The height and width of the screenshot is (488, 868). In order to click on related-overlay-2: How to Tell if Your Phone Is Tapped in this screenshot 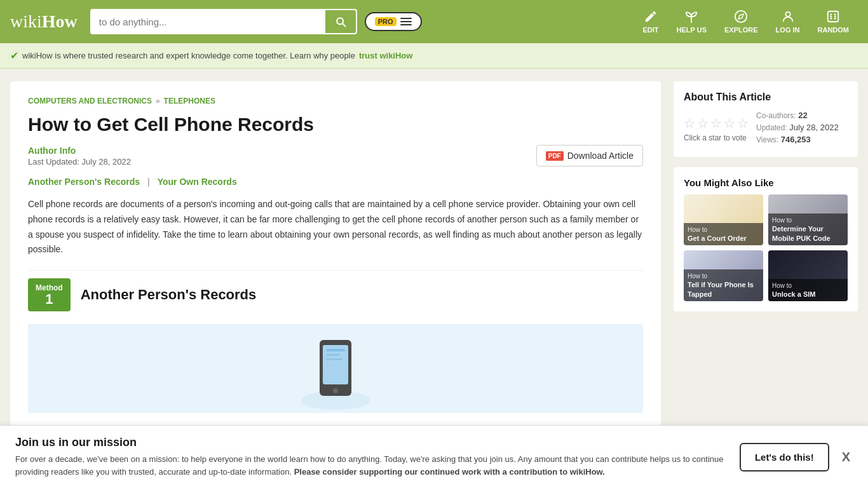, I will do `click(723, 285)`.